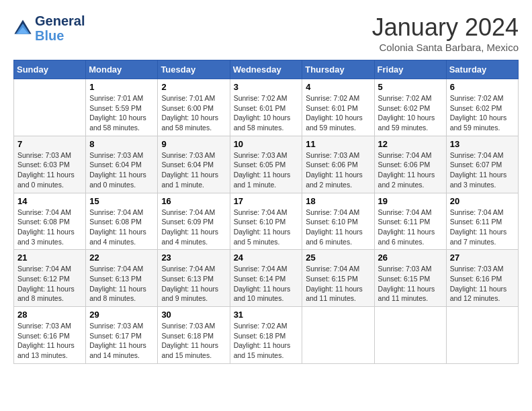 The width and height of the screenshot is (532, 411). What do you see at coordinates (193, 222) in the screenshot?
I see `day-cell: 16Sunrise: 7:04 AM Sunset: 6:09 PM Dayli…` at bounding box center [193, 222].